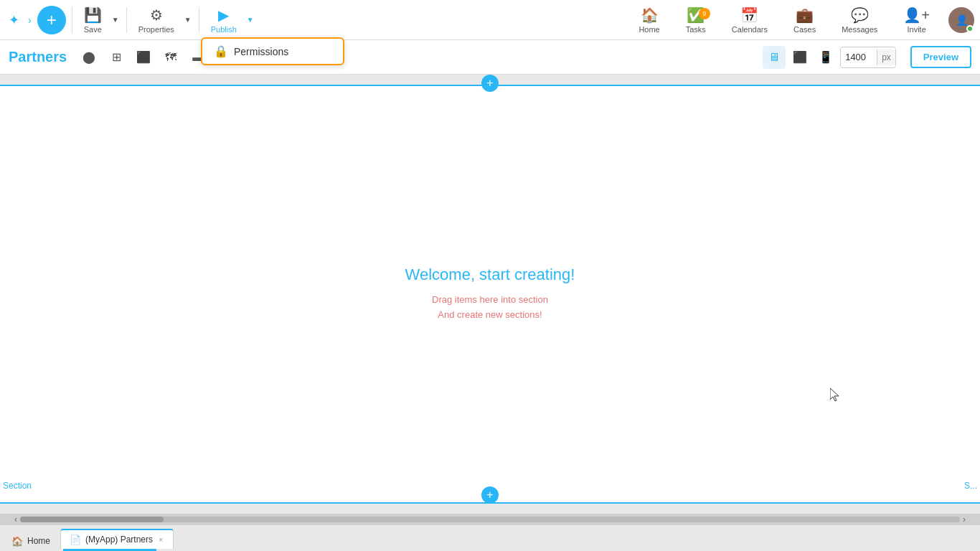 Image resolution: width=980 pixels, height=551 pixels. What do you see at coordinates (868, 57) in the screenshot?
I see `width-input-wrapper: px` at bounding box center [868, 57].